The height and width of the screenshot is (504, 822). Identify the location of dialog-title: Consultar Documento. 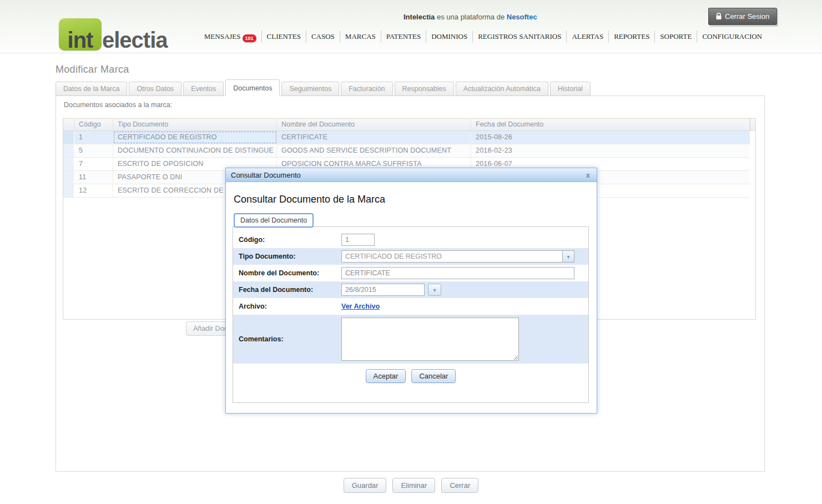
(266, 175).